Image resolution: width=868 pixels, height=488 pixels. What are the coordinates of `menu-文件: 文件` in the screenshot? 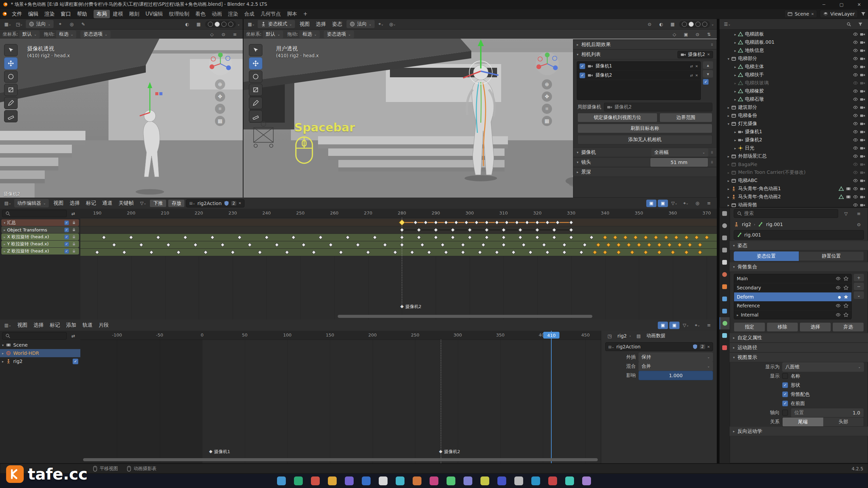 It's located at (17, 14).